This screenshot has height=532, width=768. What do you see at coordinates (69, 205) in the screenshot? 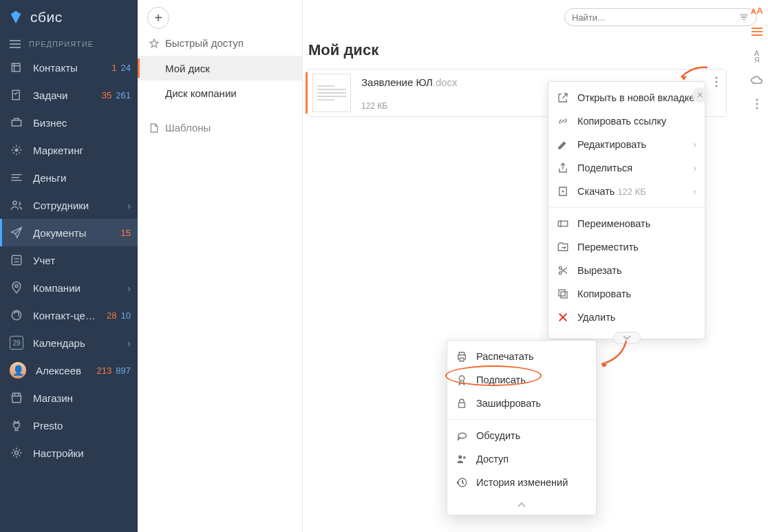
I see `nav-staff: Сотрудники›` at bounding box center [69, 205].